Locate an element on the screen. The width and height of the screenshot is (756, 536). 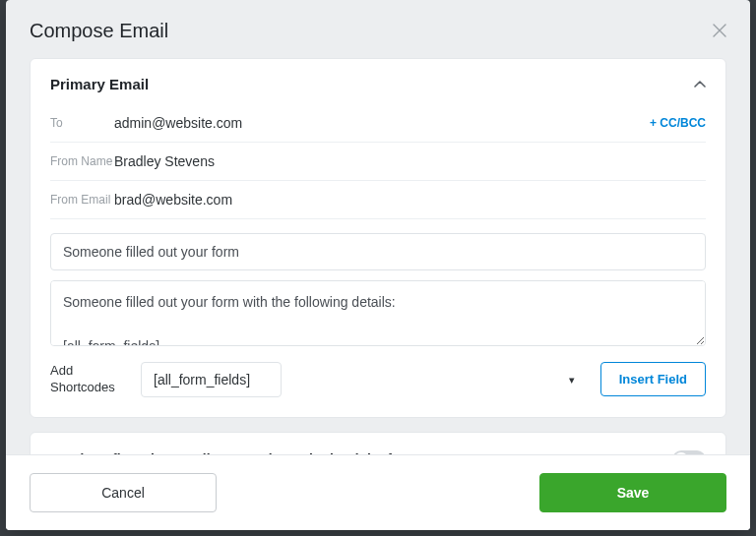
modal-header: Compose Email is located at coordinates (378, 30).